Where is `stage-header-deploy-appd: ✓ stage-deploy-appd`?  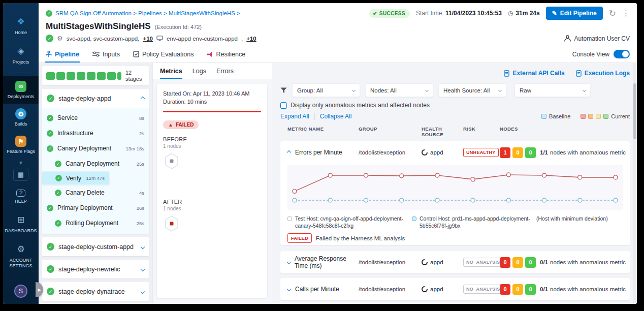
stage-header-deploy-appd: ✓ stage-deploy-appd is located at coordinates (95, 99).